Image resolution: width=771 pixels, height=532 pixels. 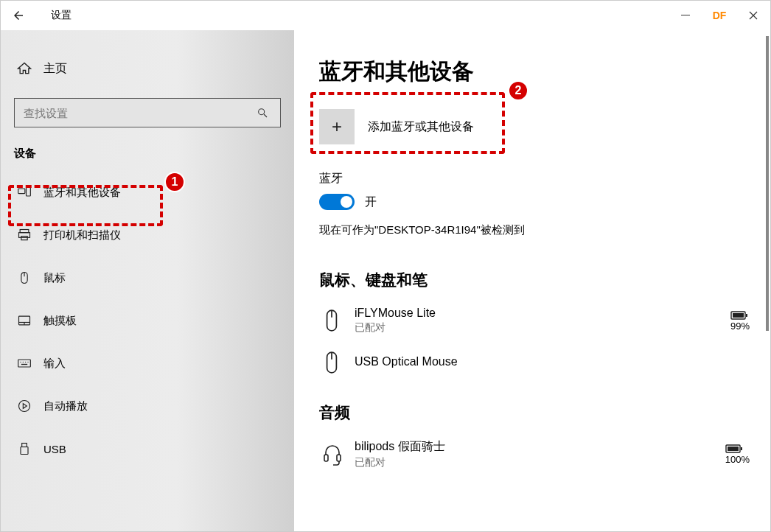 I want to click on sidebar-item-label: 鼠标, so click(x=55, y=279).